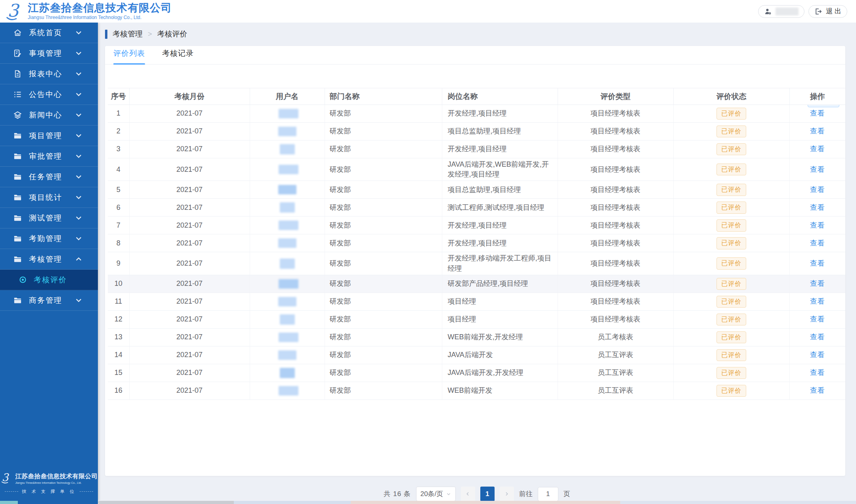  Describe the element at coordinates (397, 494) in the screenshot. I see `pagination-total: 共 16 条` at that location.